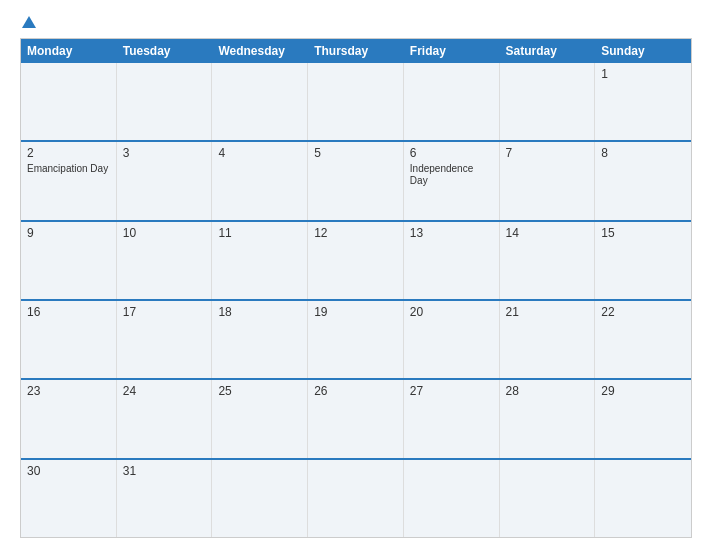 This screenshot has width=712, height=550. Describe the element at coordinates (69, 180) in the screenshot. I see `day-cell: 2Emancipation Day` at that location.